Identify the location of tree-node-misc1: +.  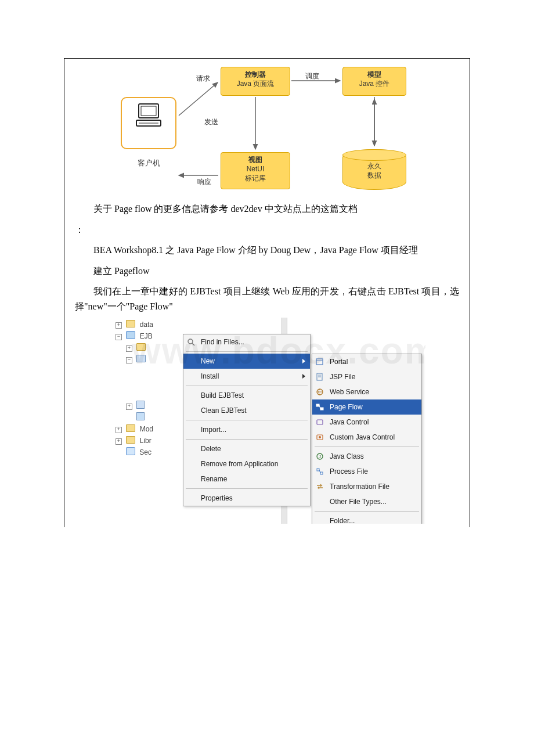
(150, 406).